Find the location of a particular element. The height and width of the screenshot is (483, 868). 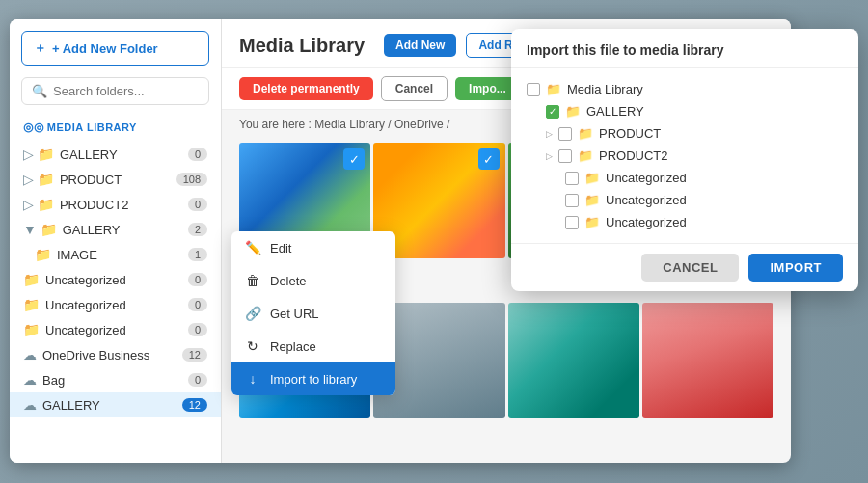

media-check-1: ✓ is located at coordinates (354, 159).